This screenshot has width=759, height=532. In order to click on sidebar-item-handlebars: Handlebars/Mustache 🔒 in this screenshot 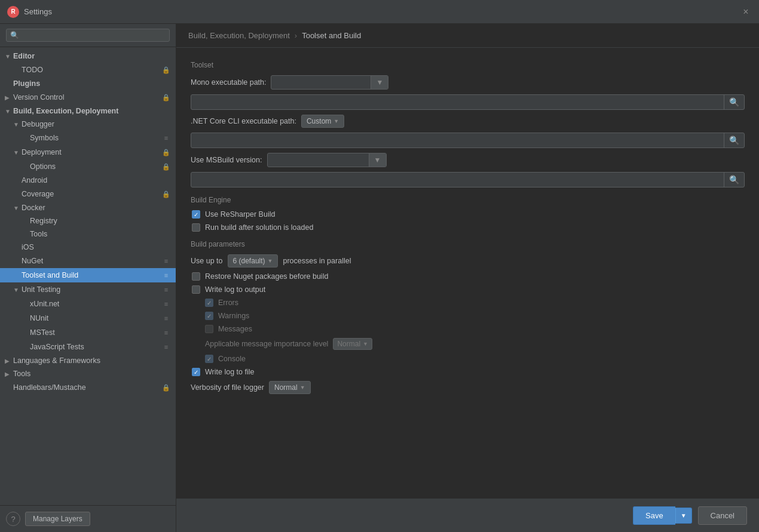, I will do `click(88, 388)`.